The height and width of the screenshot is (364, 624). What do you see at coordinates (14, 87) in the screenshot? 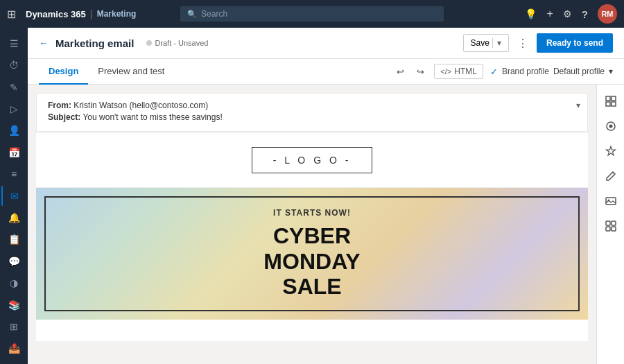
I see `sidebar-item-edit: ✎` at bounding box center [14, 87].